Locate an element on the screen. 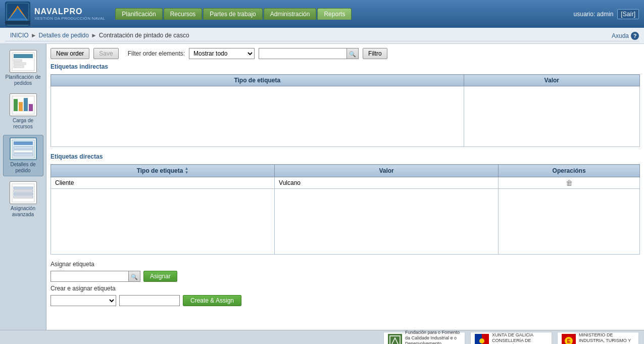 Image resolution: width=644 pixels, height=344 pixels. svg-text: E is located at coordinates (569, 341).